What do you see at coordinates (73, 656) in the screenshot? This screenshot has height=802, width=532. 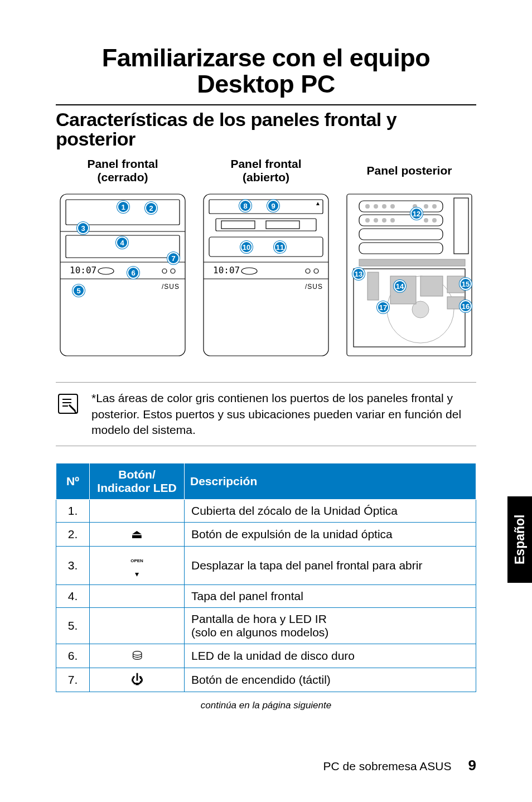 I see `cell-num: 6.` at bounding box center [73, 656].